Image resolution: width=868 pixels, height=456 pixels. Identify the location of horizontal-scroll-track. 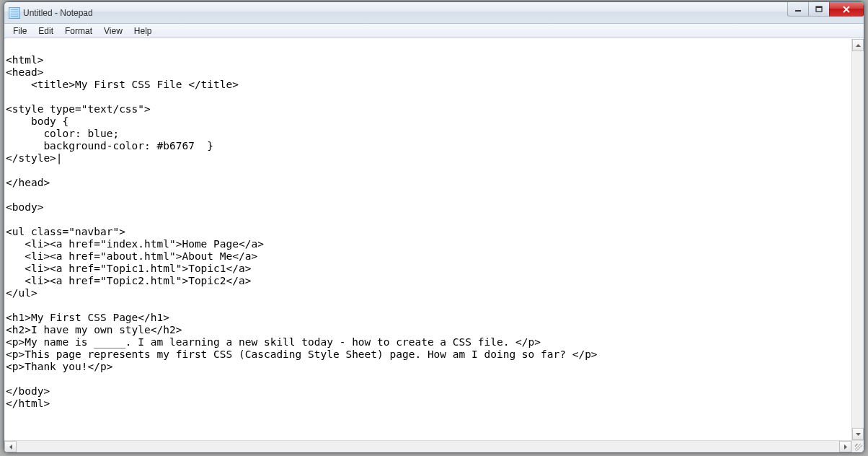
(428, 447).